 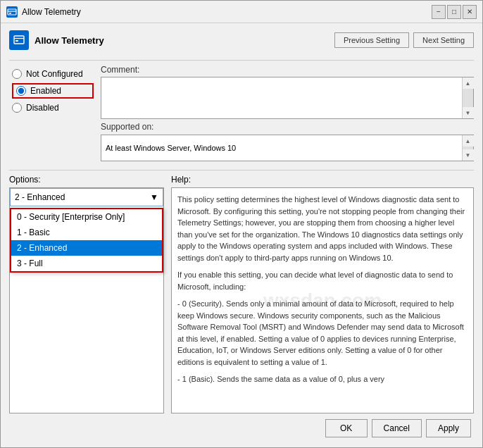 What do you see at coordinates (46, 91) in the screenshot?
I see `radio-enabled-label: Enabled` at bounding box center [46, 91].